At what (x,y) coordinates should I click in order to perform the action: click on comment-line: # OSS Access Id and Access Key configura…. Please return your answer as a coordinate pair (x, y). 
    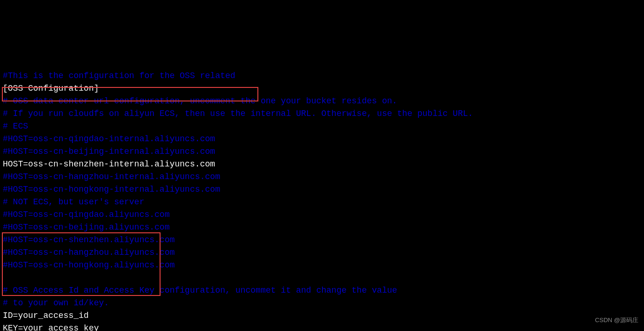
    Looking at the image, I should click on (200, 290).